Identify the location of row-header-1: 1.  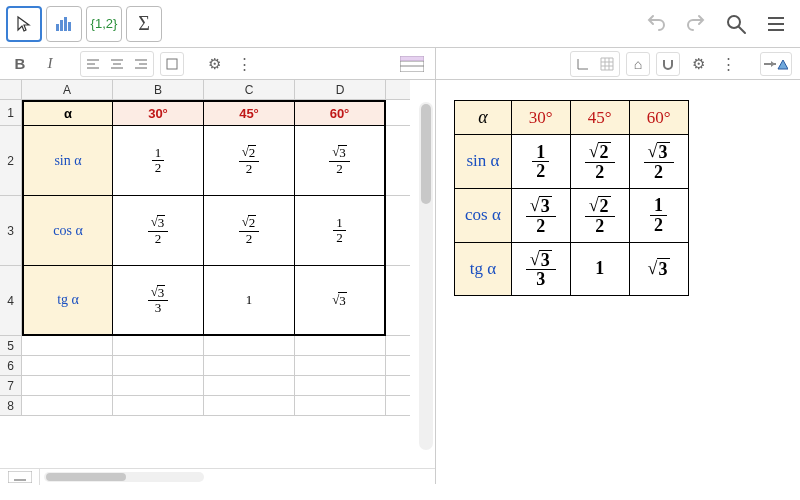
(11, 113).